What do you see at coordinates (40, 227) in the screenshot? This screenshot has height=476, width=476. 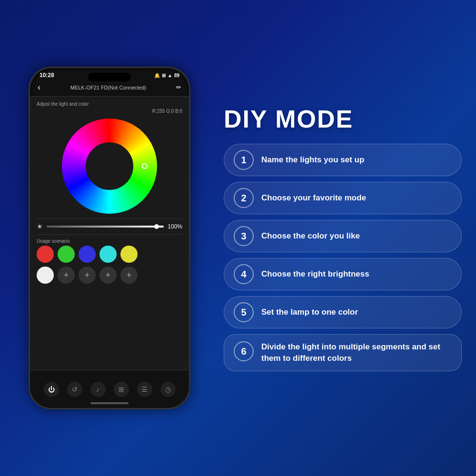 I see `brightness-sun-icon: ☀` at bounding box center [40, 227].